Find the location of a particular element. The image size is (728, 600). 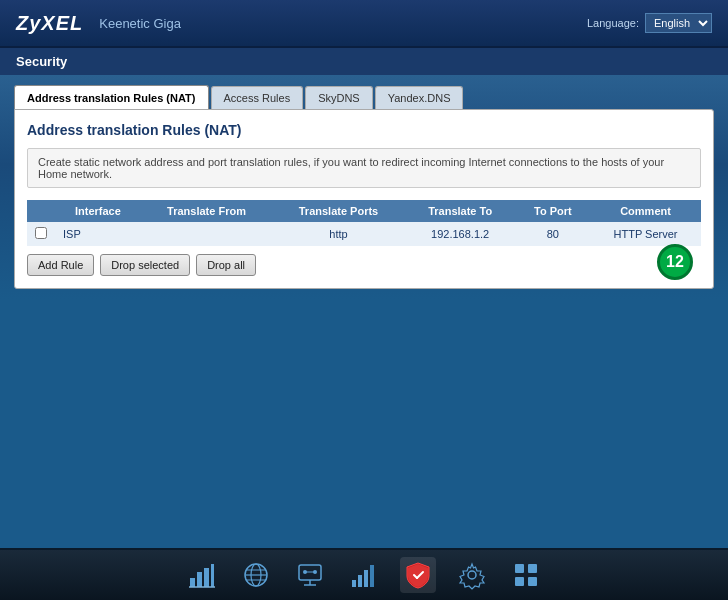

chart-icon is located at coordinates (202, 575).